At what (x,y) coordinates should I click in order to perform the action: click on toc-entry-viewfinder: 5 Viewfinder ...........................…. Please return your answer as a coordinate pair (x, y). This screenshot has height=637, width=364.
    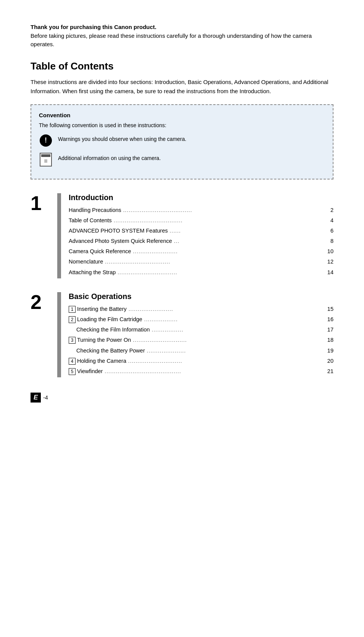
    Looking at the image, I should click on (201, 371).